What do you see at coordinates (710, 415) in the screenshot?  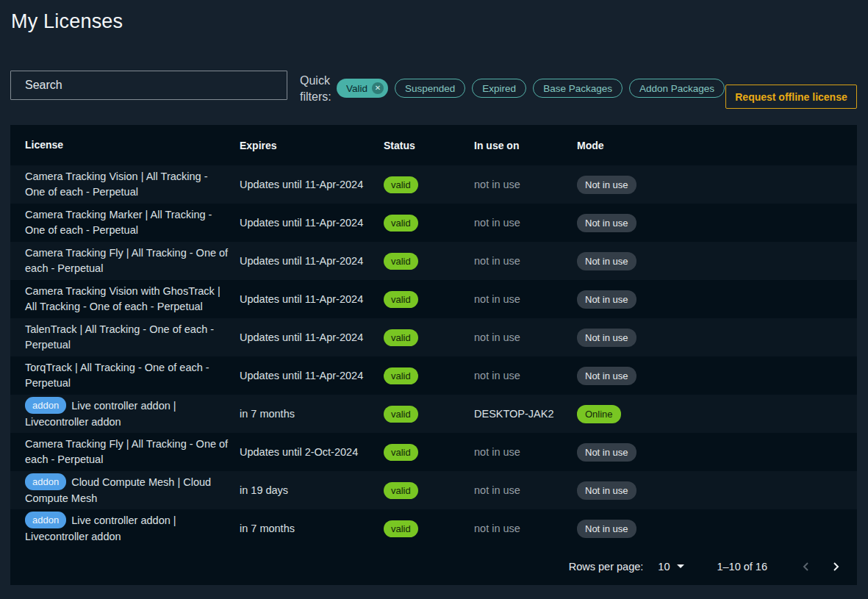 I see `mode-cell: Online` at bounding box center [710, 415].